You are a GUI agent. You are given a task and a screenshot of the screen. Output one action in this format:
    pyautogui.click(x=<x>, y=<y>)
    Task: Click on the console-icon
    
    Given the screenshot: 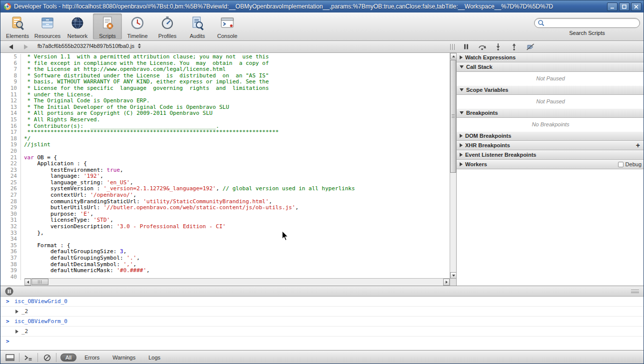 What is the action you would take?
    pyautogui.click(x=227, y=23)
    